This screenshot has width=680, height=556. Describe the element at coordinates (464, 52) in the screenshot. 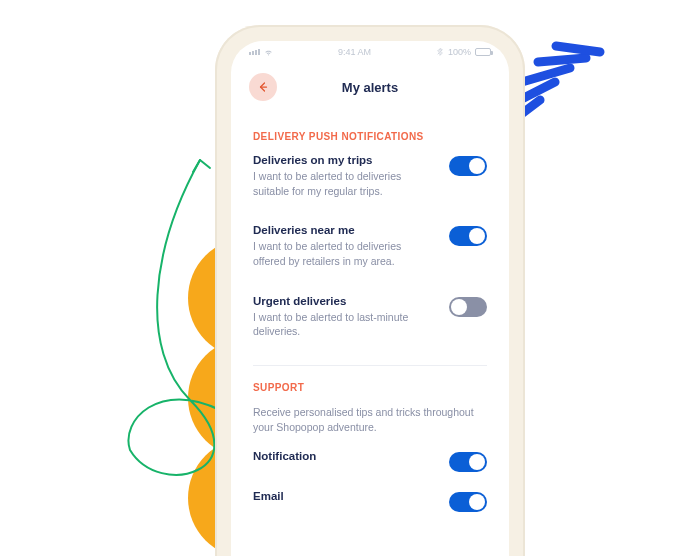

I see `status-right: 100%` at that location.